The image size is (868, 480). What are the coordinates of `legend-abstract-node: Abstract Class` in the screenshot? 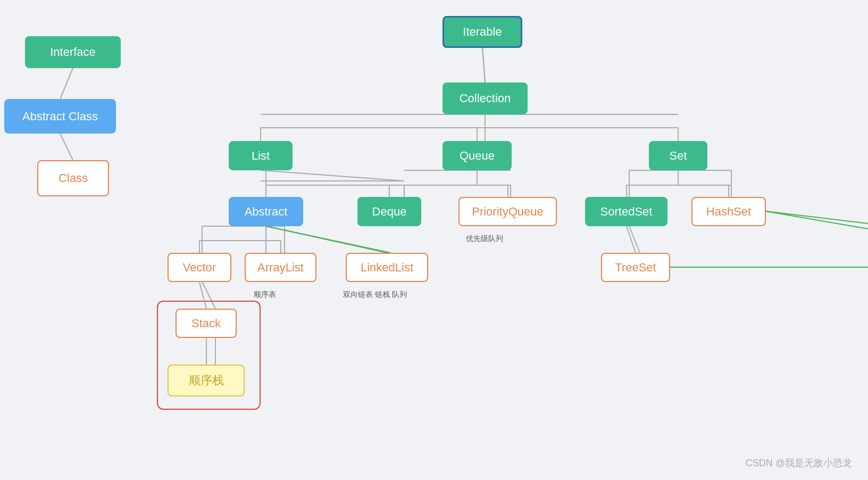 It's located at (60, 116).